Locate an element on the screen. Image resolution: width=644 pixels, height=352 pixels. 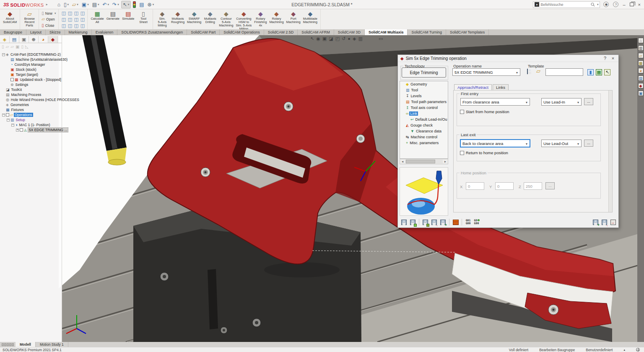
section-view-icon: ◪ is located at coordinates (331, 39).